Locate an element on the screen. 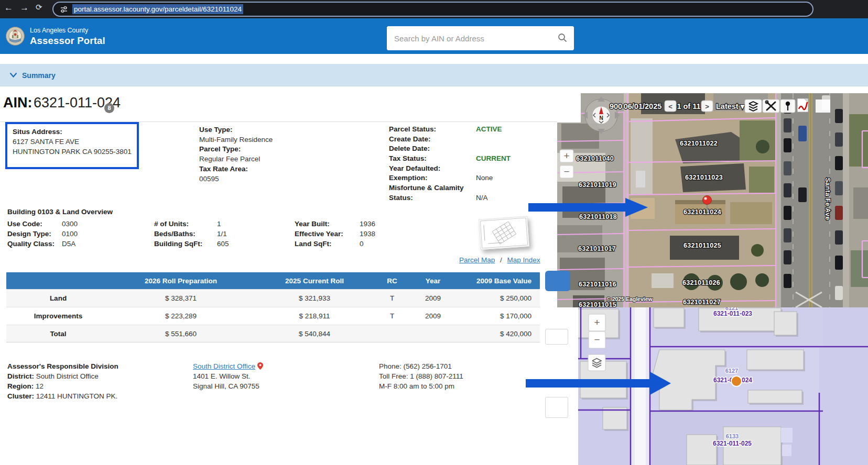 The image size is (868, 465). parcel-label: 6321011015 is located at coordinates (598, 304).